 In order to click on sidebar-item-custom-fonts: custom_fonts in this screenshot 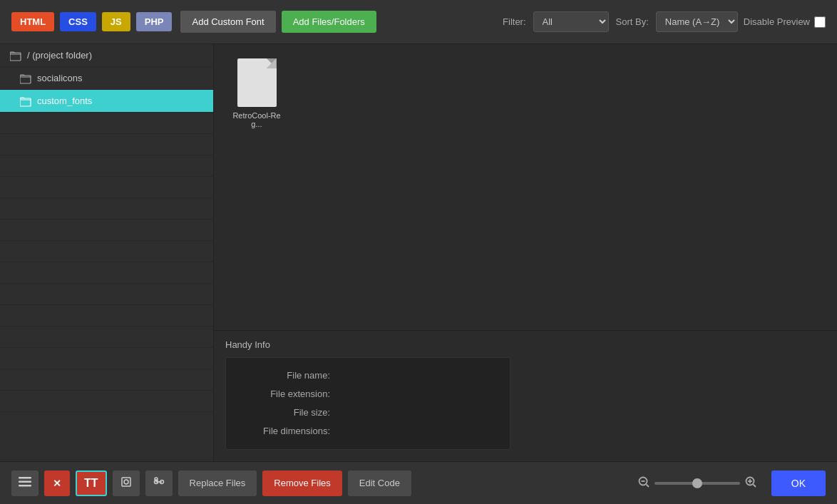, I will do `click(107, 101)`.